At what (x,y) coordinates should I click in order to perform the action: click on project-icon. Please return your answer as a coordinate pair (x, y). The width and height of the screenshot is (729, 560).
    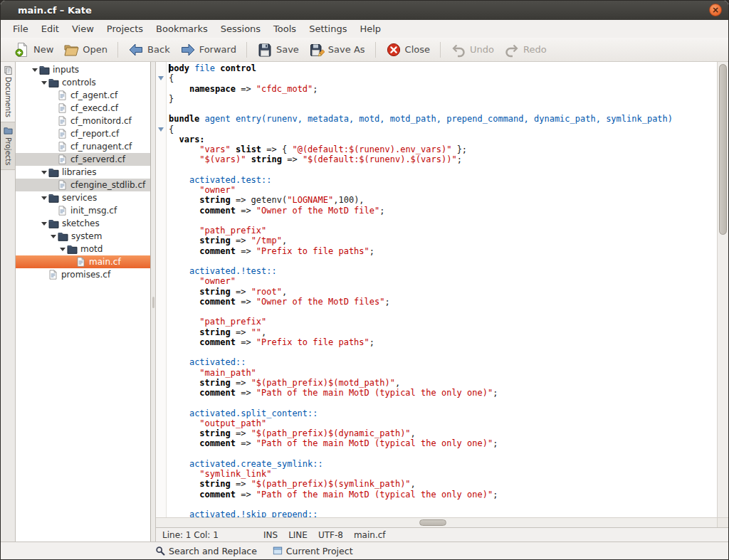
    Looking at the image, I should click on (278, 551).